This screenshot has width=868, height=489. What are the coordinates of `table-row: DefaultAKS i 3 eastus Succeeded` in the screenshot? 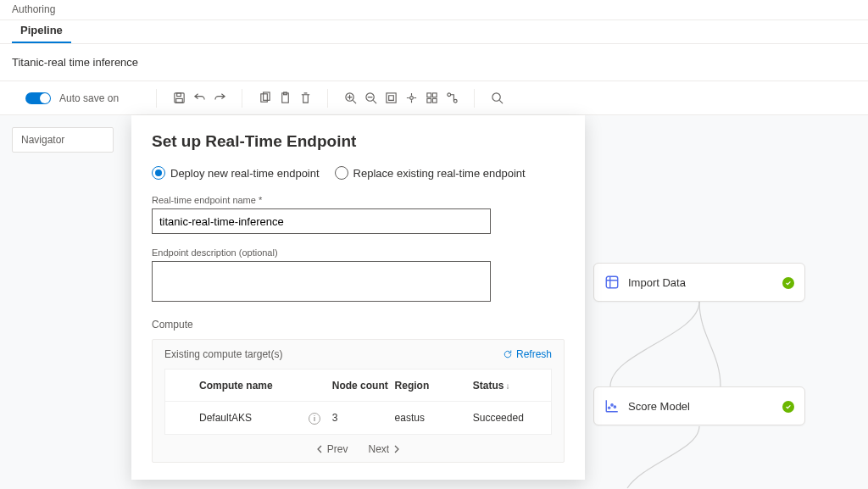 It's located at (358, 418).